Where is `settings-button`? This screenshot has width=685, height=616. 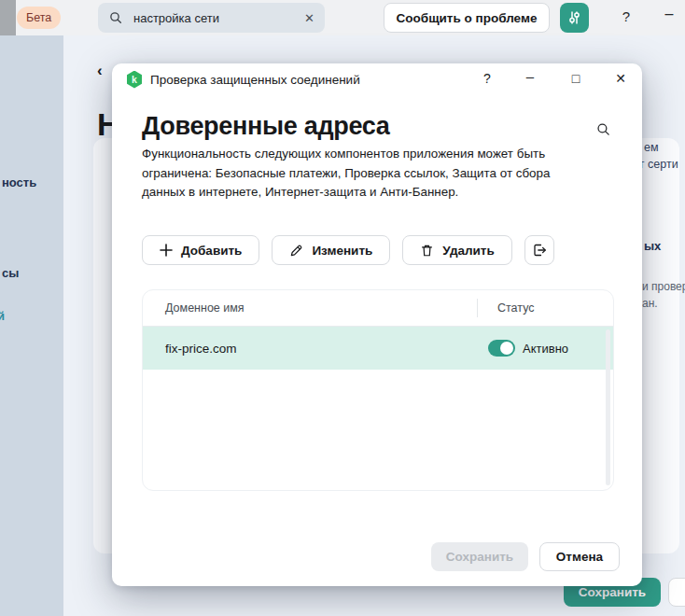
settings-button is located at coordinates (575, 18).